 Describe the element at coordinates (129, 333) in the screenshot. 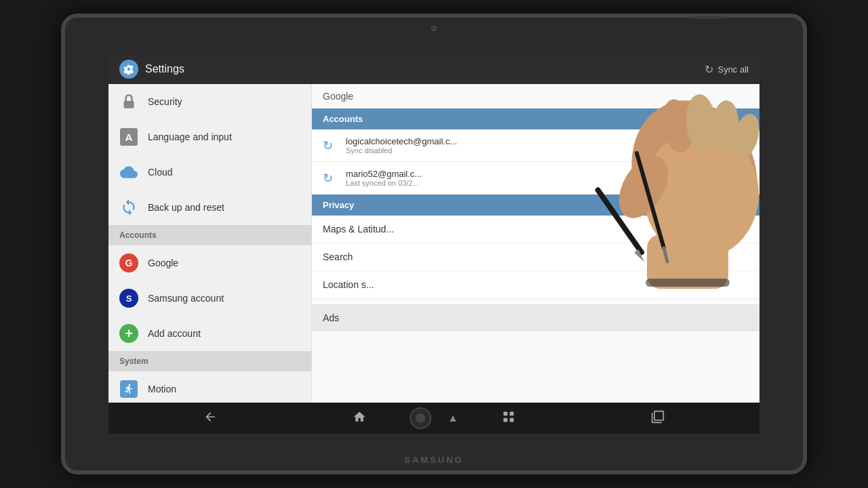

I see `add-account-icon: +` at that location.